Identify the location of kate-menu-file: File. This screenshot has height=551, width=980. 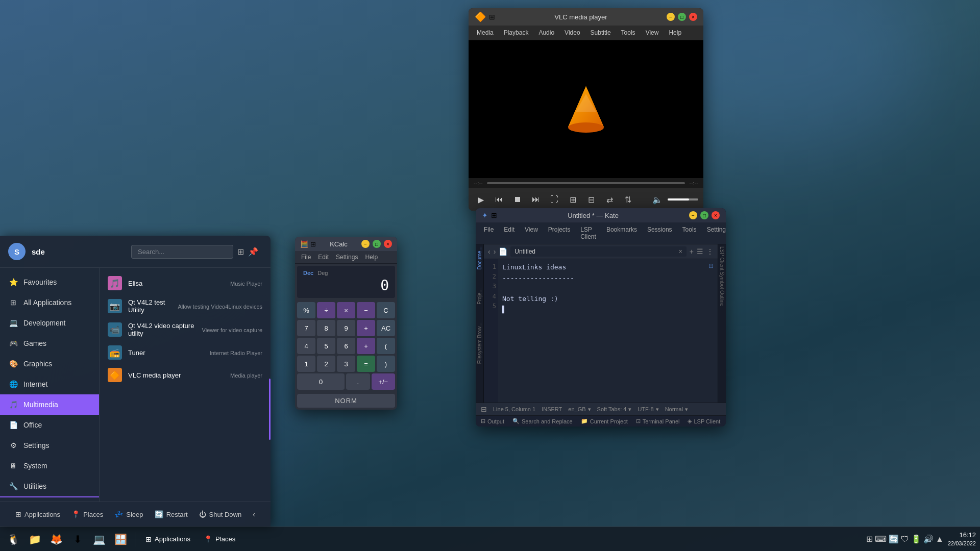
(489, 233).